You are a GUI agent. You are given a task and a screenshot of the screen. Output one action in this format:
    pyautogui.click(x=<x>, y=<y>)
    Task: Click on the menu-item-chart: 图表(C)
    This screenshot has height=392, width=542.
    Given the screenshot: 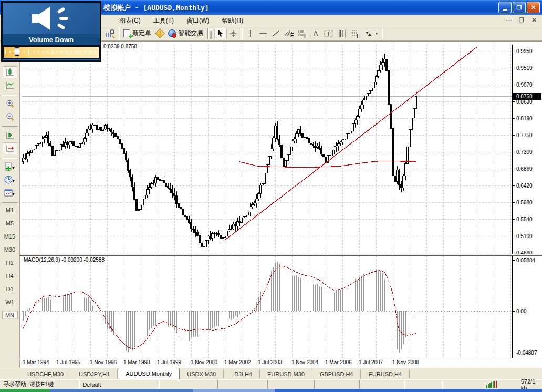 What is the action you would take?
    pyautogui.click(x=130, y=21)
    